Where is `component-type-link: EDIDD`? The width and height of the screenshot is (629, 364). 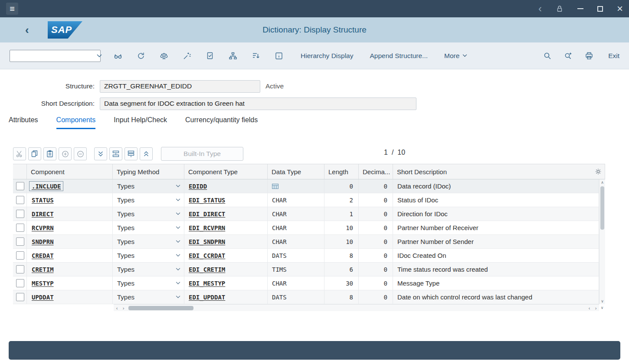 component-type-link: EDIDD is located at coordinates (198, 186).